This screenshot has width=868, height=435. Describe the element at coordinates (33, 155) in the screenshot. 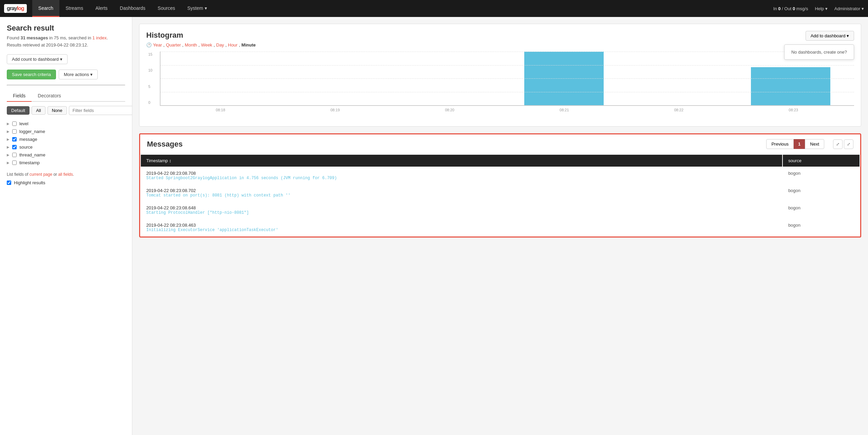

I see `field-label: thread_name` at that location.